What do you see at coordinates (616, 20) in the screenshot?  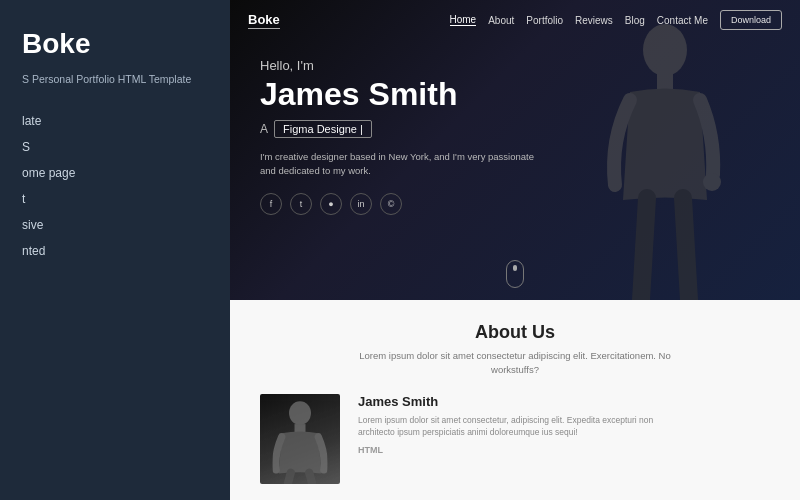 I see `nav-links: Home About Portfolio Reviews Blog Contac…` at bounding box center [616, 20].